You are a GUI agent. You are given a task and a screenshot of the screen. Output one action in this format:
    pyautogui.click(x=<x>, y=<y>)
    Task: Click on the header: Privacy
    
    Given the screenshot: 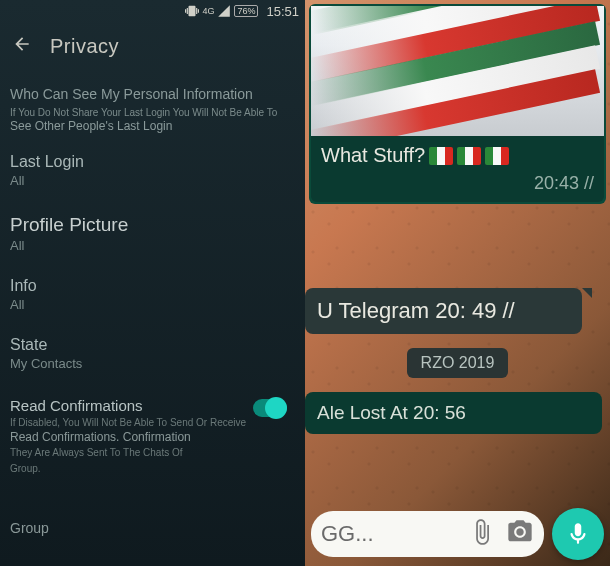 What is the action you would take?
    pyautogui.click(x=152, y=46)
    